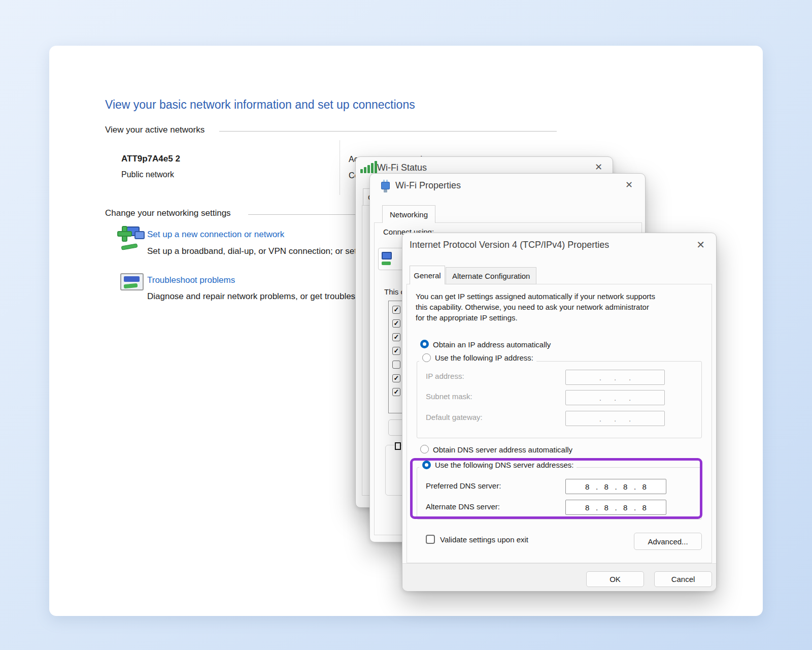 The height and width of the screenshot is (650, 812). Describe the element at coordinates (428, 186) in the screenshot. I see `wifi-properties-title: Wi-Fi Properties` at that location.